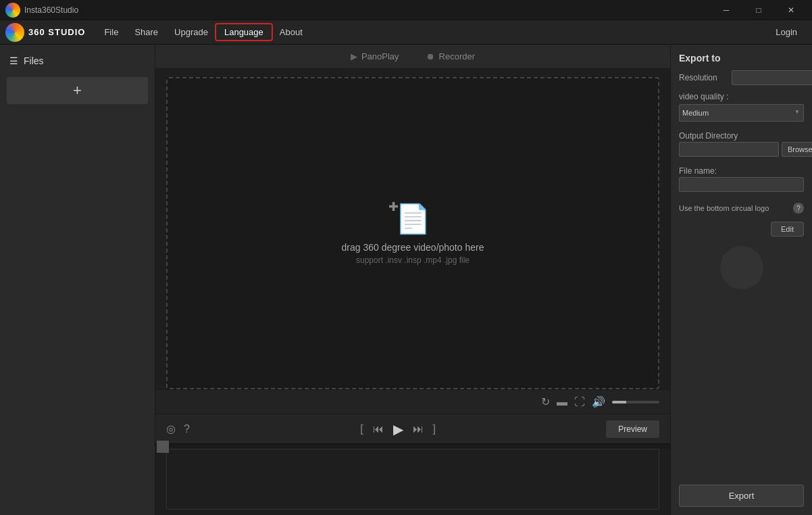 The height and width of the screenshot is (515, 812). Describe the element at coordinates (45, 32) in the screenshot. I see `app-brand: 360 STUDIO` at that location.